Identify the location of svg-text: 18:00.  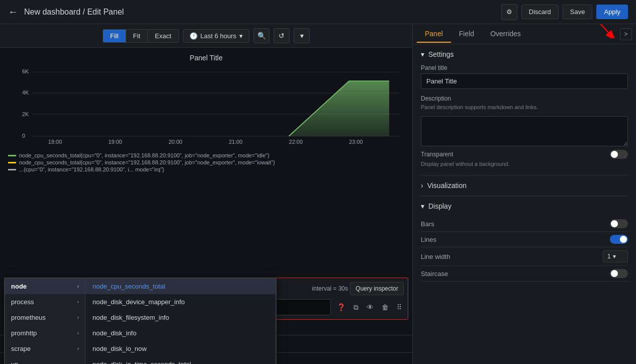
(55, 142).